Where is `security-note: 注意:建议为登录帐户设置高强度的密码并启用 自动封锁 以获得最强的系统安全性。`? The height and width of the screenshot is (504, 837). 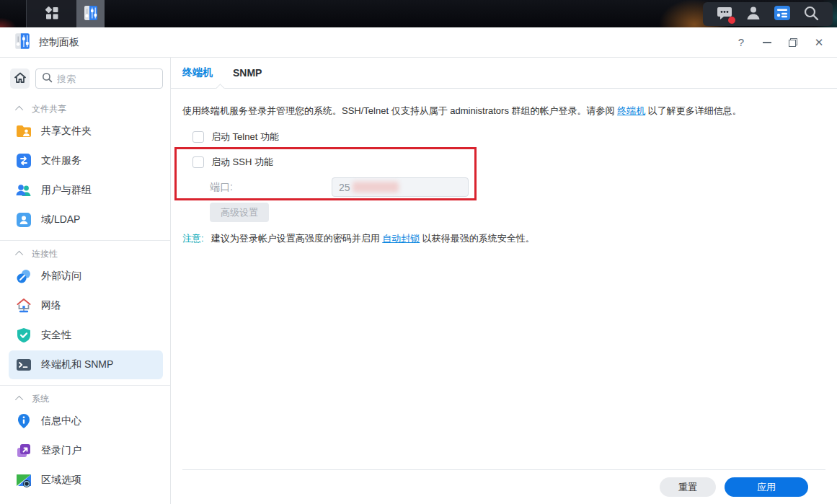
security-note: 注意:建议为登录帐户设置高强度的密码并启用 自动封锁 以获得最强的系统安全性。 is located at coordinates (504, 239).